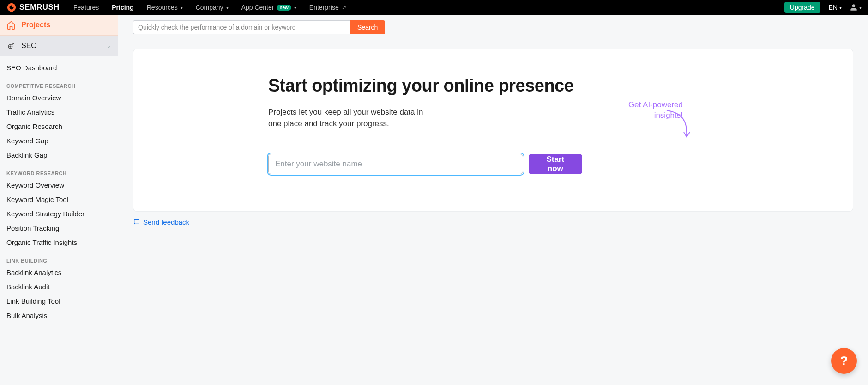 The width and height of the screenshot is (868, 385). I want to click on sidebar-item: Domain Overview, so click(59, 98).